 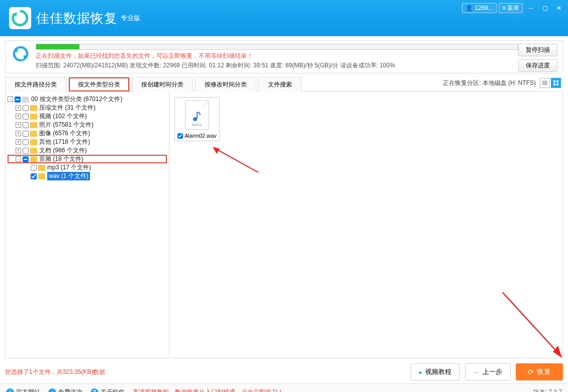 What do you see at coordinates (284, 84) in the screenshot?
I see `tabs-row: 按文件路径分类按文件类型分类按创建时间分类按修改时间分类文件搜索 正在恢复分区:…` at bounding box center [284, 84].